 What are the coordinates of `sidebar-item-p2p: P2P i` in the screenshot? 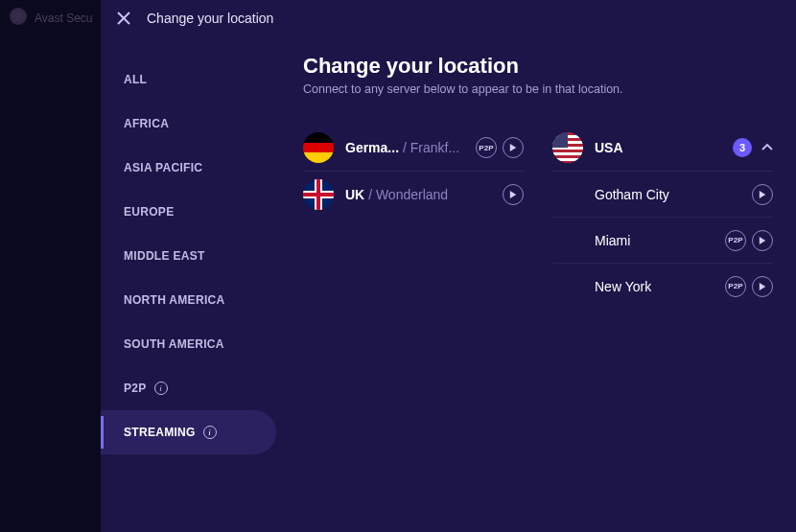 It's located at (194, 388).